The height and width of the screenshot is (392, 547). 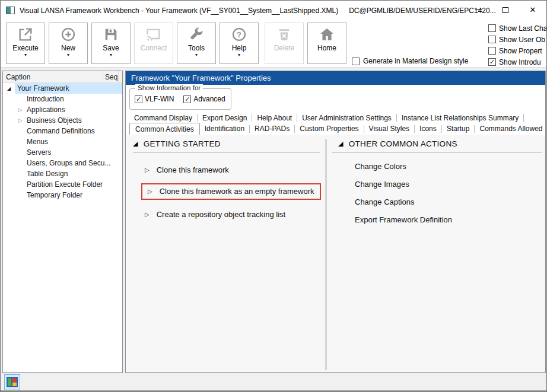 What do you see at coordinates (327, 48) in the screenshot?
I see `button-label: Home` at bounding box center [327, 48].